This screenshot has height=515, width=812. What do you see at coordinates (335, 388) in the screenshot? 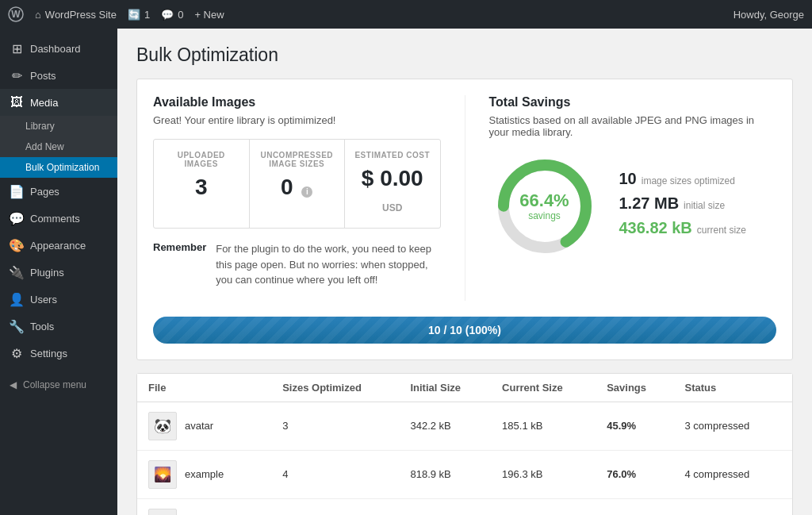
I see `col-sizes: Sizes Optimized` at bounding box center [335, 388].